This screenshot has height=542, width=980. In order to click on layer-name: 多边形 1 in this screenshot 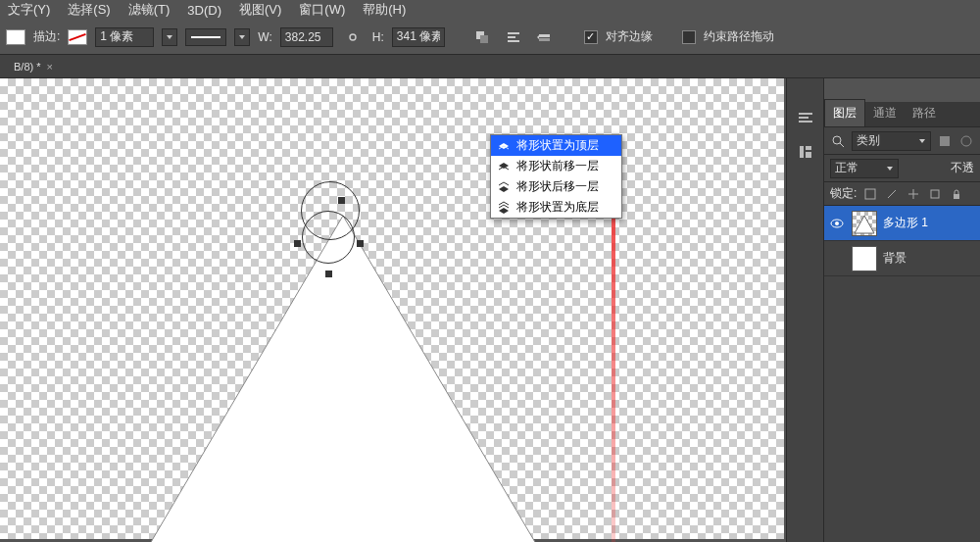, I will do `click(906, 223)`.